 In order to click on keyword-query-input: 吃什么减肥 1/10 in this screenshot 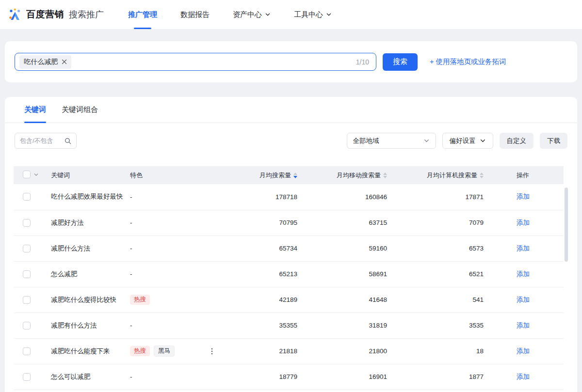, I will do `click(195, 62)`.